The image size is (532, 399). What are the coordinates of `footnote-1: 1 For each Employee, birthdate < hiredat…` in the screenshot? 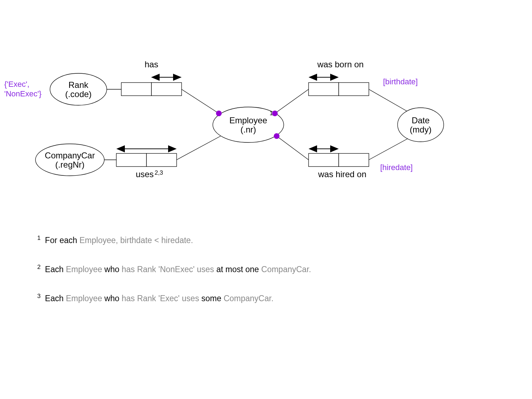 It's located at (215, 240).